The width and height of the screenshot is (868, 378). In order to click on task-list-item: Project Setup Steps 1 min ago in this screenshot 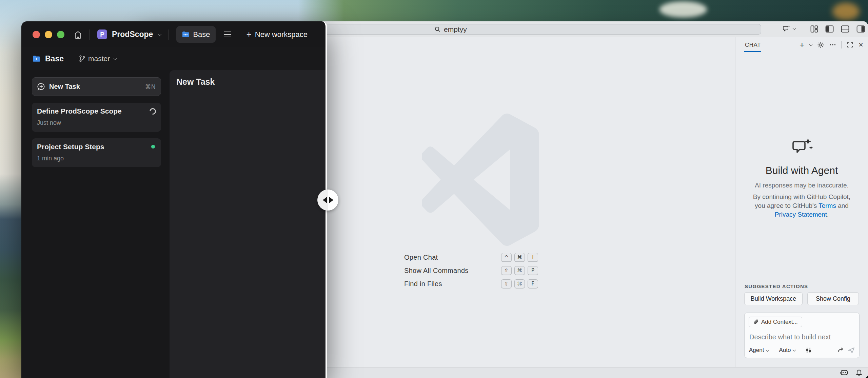, I will do `click(96, 153)`.